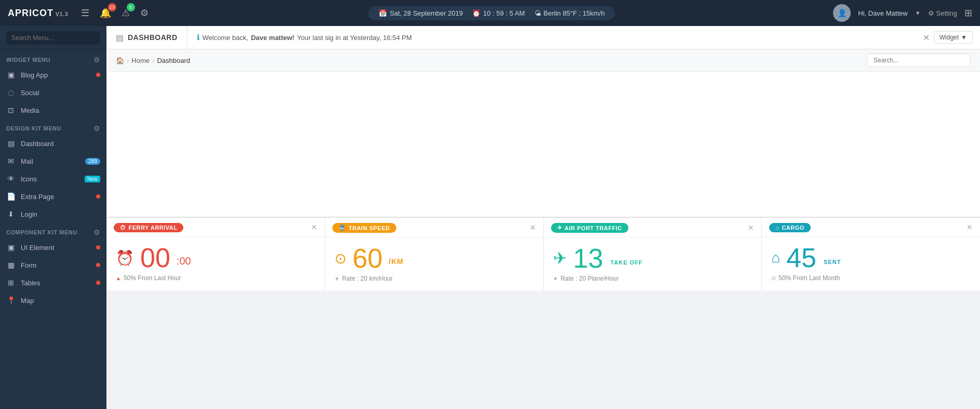 The width and height of the screenshot is (980, 409). Describe the element at coordinates (53, 300) in the screenshot. I see `sidebar-item-map: 📍 Map` at that location.